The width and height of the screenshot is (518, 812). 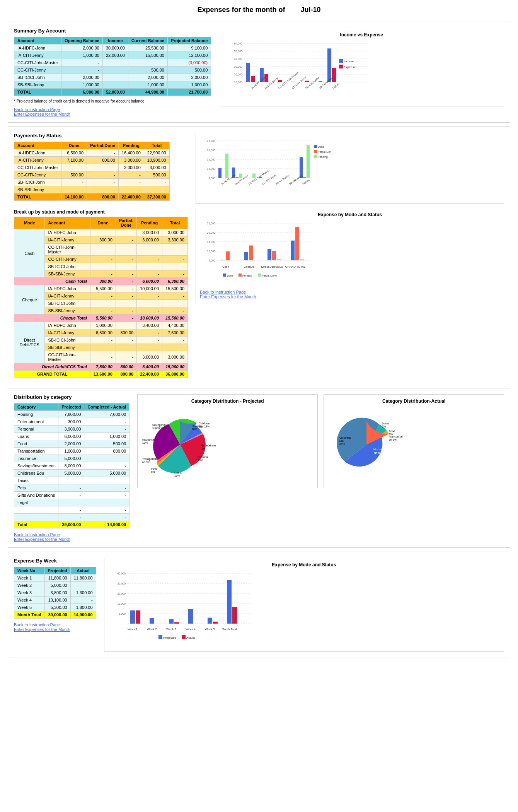 What do you see at coordinates (72, 480) in the screenshot?
I see `table-row: Taxes--` at bounding box center [72, 480].